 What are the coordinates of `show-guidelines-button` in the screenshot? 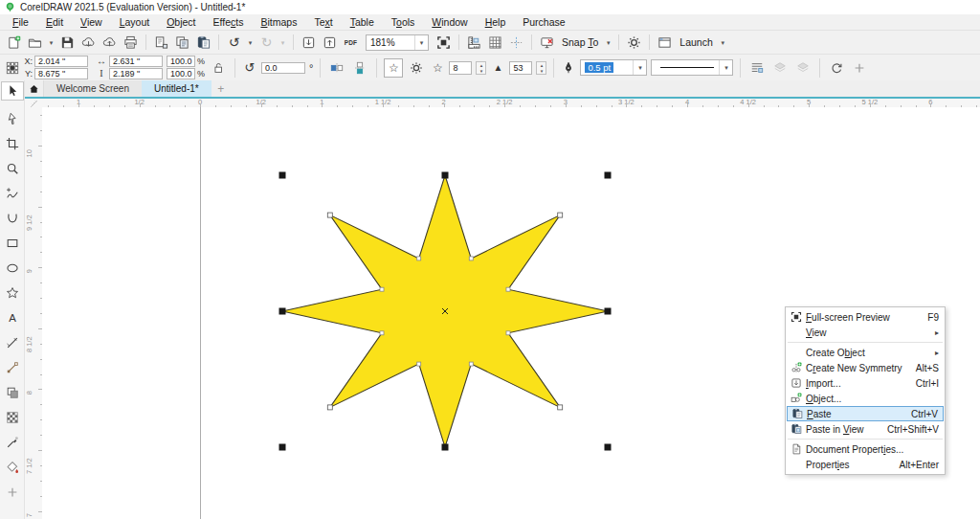 It's located at (517, 42).